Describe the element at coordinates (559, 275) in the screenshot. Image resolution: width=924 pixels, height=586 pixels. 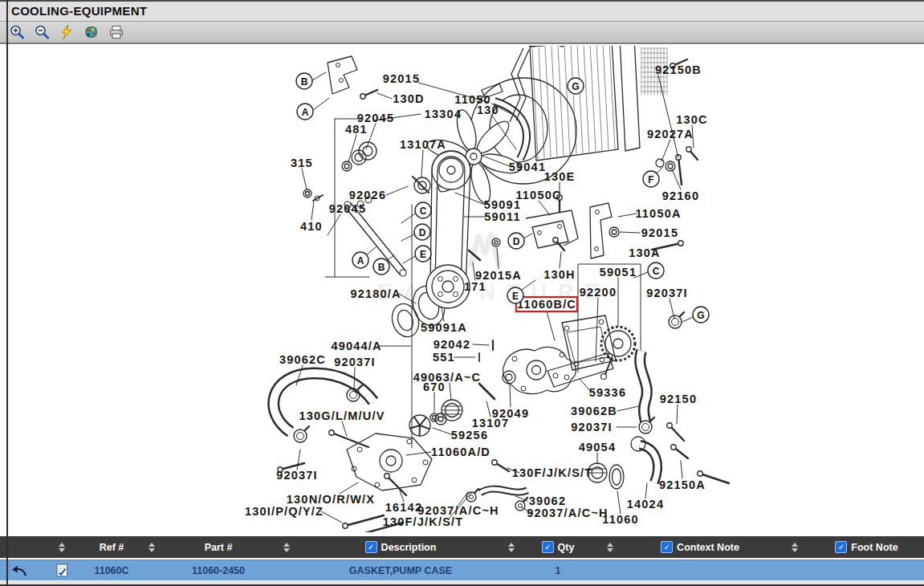
I see `part-label: 130H` at that location.